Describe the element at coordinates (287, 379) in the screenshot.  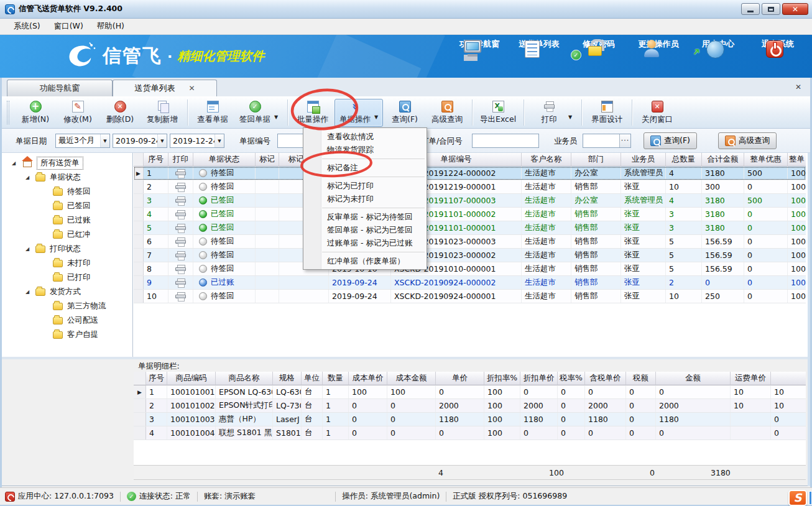
I see `column-header: 规格` at that location.